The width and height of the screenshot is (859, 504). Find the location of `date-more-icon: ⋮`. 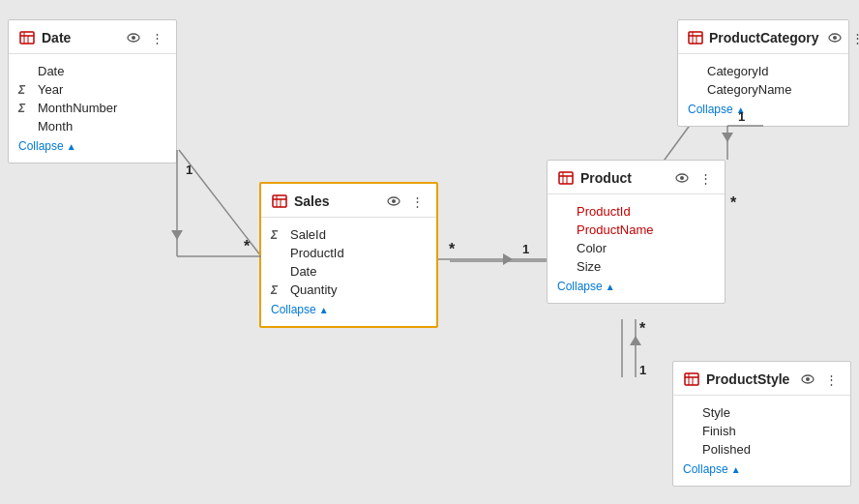

date-more-icon: ⋮ is located at coordinates (157, 38).